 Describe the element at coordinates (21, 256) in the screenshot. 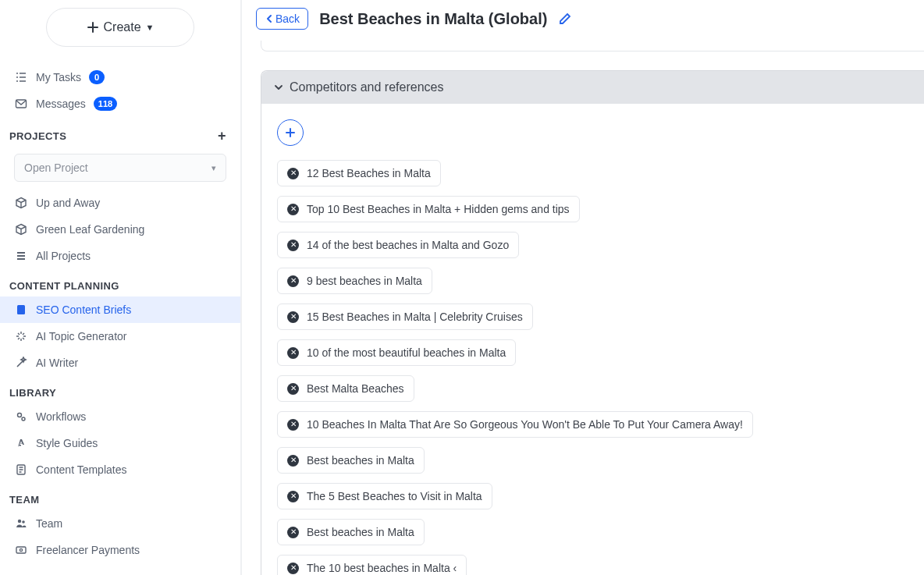

I see `list-icon` at that location.